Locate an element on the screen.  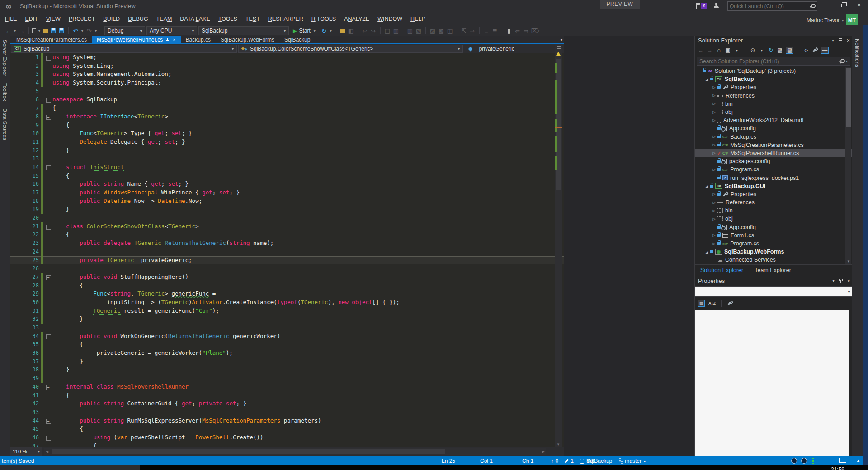
properties-grid is located at coordinates (772, 383).